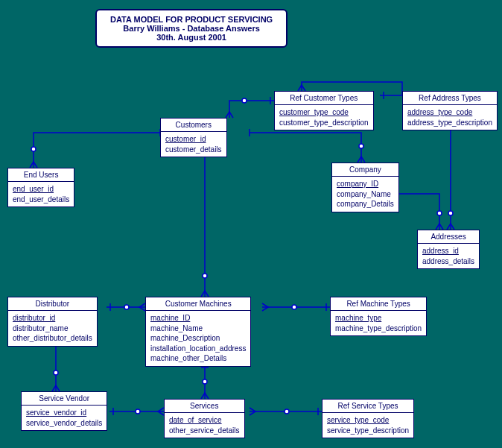 This screenshot has height=448, width=502. Describe the element at coordinates (448, 251) in the screenshot. I see `entity-pk: address_id` at that location.